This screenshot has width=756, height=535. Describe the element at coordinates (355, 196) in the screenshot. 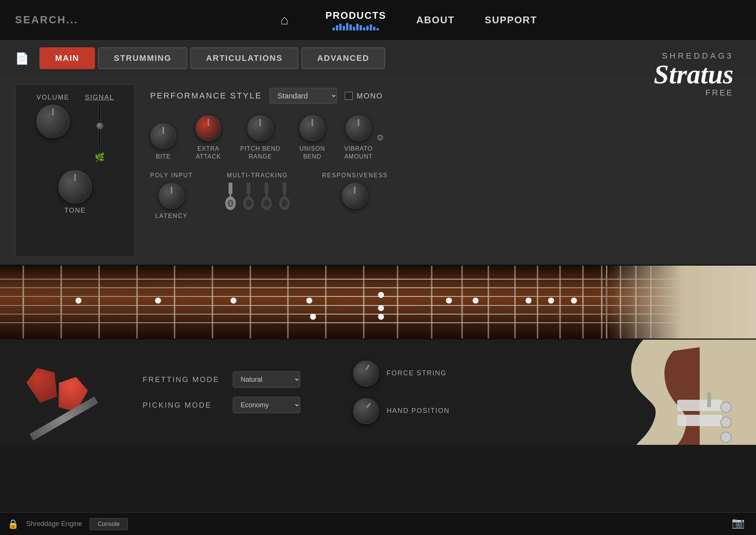

I see `responsiveness-knob` at that location.